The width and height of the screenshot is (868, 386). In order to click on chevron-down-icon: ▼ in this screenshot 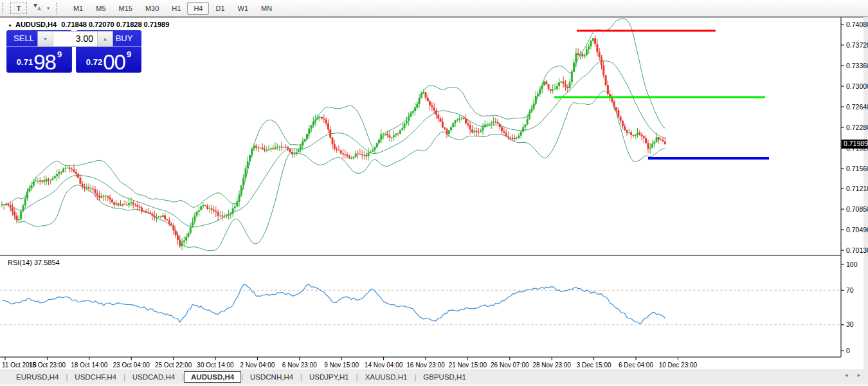, I will do `click(48, 8)`.